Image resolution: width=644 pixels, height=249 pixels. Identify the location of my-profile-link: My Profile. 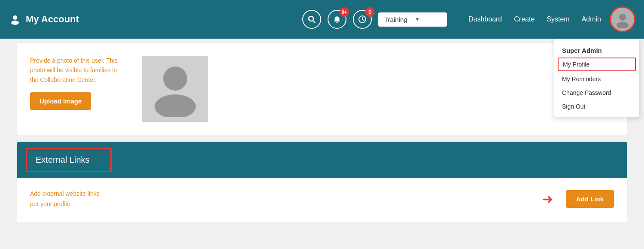
(597, 64).